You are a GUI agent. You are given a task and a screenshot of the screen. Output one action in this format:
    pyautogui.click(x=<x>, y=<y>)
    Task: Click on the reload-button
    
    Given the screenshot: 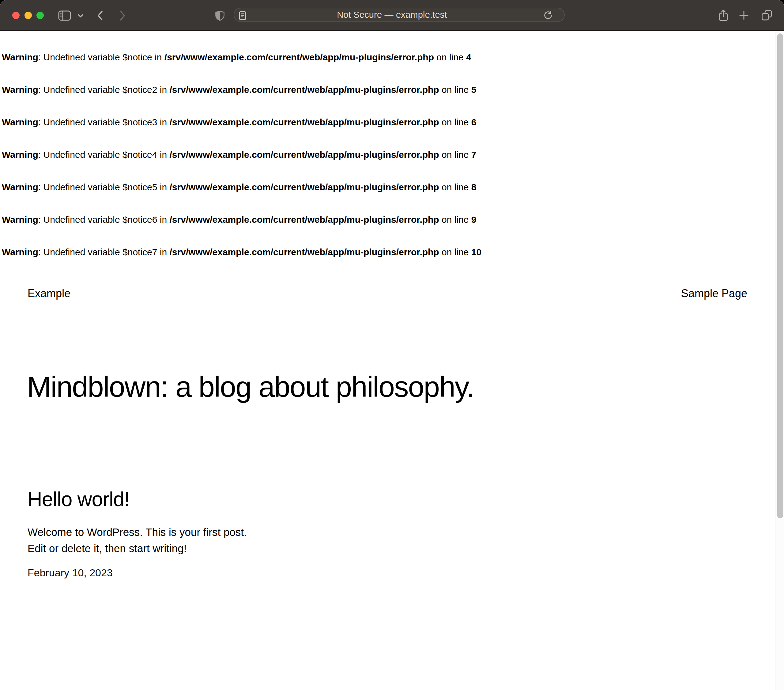 What is the action you would take?
    pyautogui.click(x=548, y=15)
    